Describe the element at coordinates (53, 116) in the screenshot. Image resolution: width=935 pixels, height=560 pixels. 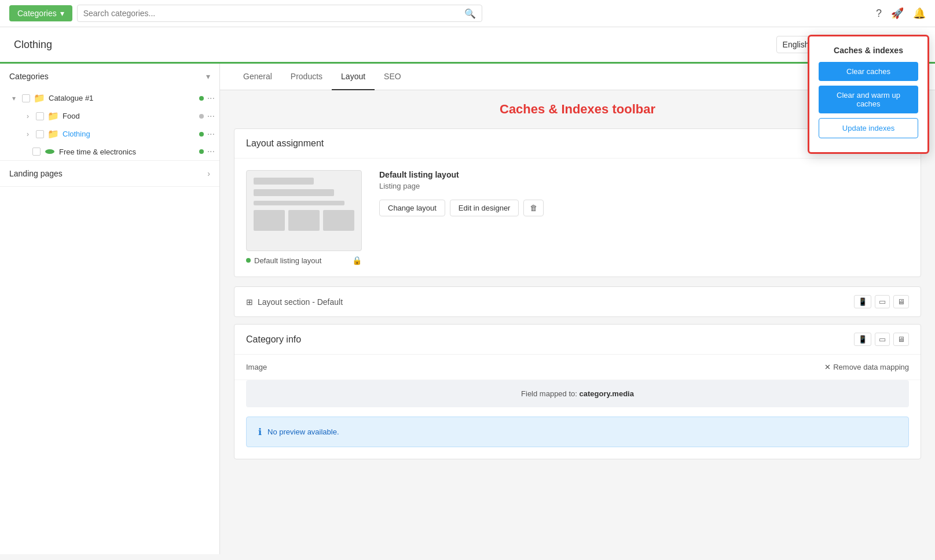
I see `folder-icon-food: 📁` at that location.